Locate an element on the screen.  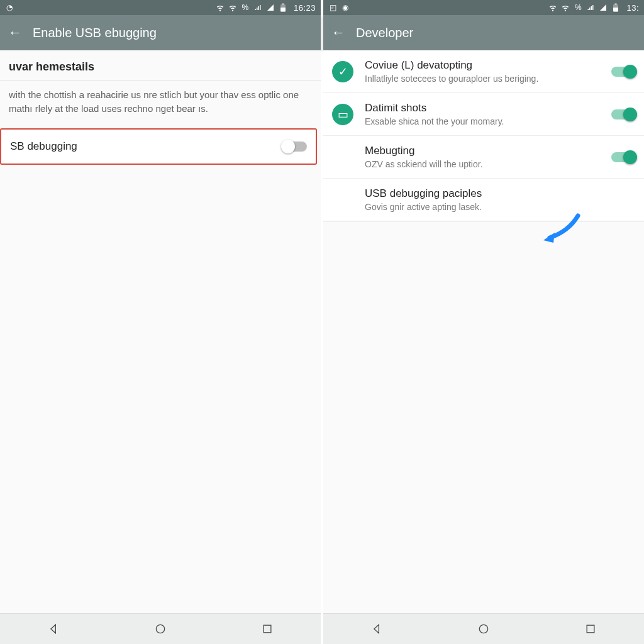
row-subtitle: Inllatliyle sotecees to gouraploer us be… is located at coordinates (481, 79).